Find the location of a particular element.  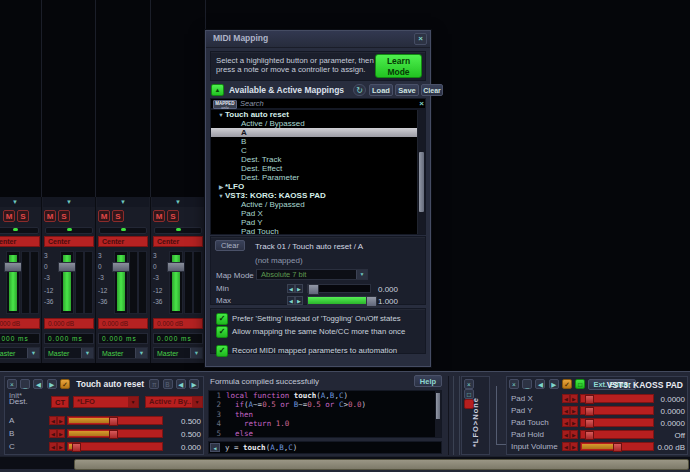

device-enabled-checkbox: ✓ is located at coordinates (65, 384).